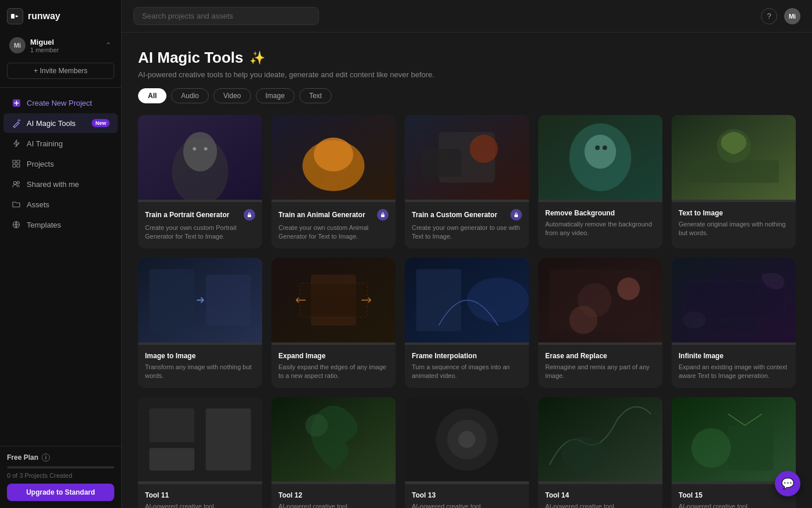 This screenshot has width=812, height=508. What do you see at coordinates (734, 224) in the screenshot?
I see `tool-card-body-text-to-image: Text to ImageGenerate original images wi…` at bounding box center [734, 224].